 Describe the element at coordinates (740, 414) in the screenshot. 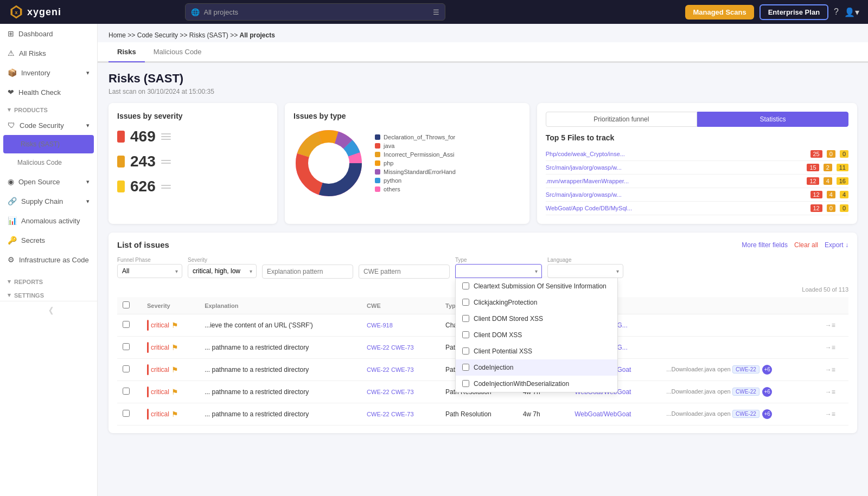

I see `row5-extra: ...Downloader.java open CWE-22 +6` at that location.